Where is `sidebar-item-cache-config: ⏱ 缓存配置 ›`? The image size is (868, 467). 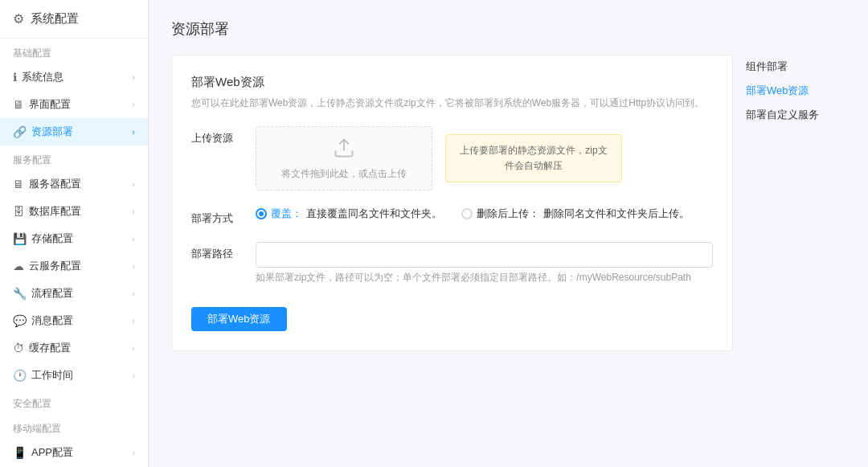 sidebar-item-cache-config: ⏱ 缓存配置 › is located at coordinates (74, 348).